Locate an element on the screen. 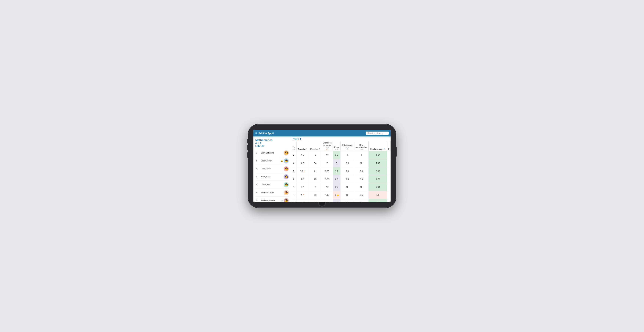  student-row: 1. Sam, Bobadine 🧑 is located at coordinates (272, 153).